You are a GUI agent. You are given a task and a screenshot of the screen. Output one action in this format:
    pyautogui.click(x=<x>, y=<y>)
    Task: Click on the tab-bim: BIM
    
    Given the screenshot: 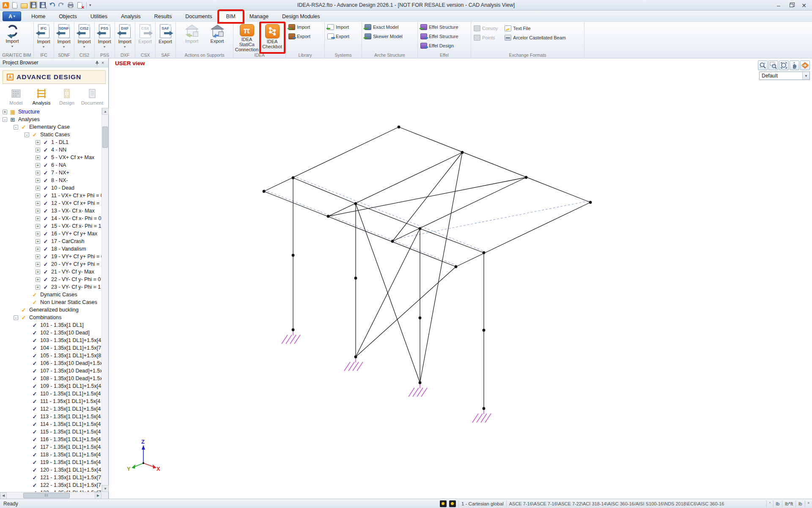 What is the action you would take?
    pyautogui.click(x=231, y=17)
    